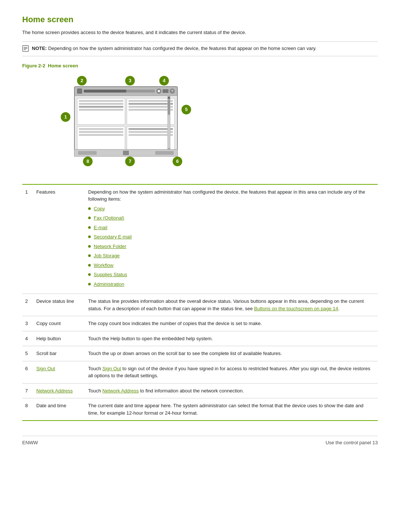 This screenshot has height=532, width=400. What do you see at coordinates (59, 338) in the screenshot?
I see `row-label: Help button` at bounding box center [59, 338].